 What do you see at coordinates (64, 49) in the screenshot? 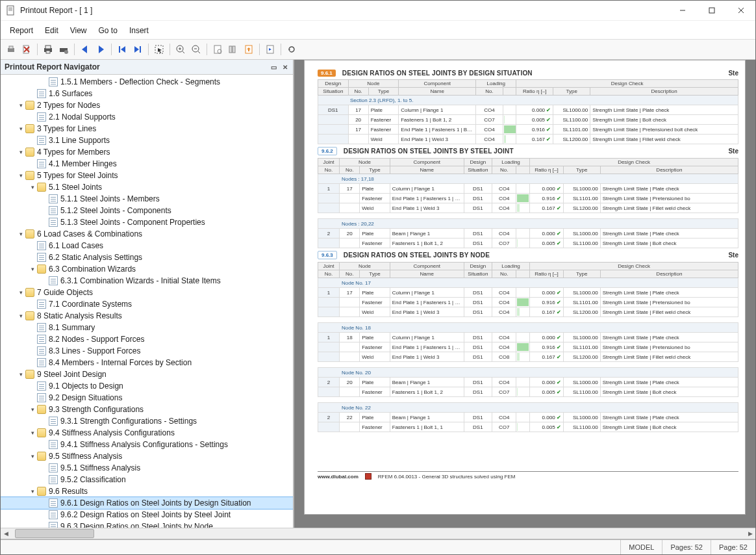
I see `printer-settings-icon` at bounding box center [64, 49].